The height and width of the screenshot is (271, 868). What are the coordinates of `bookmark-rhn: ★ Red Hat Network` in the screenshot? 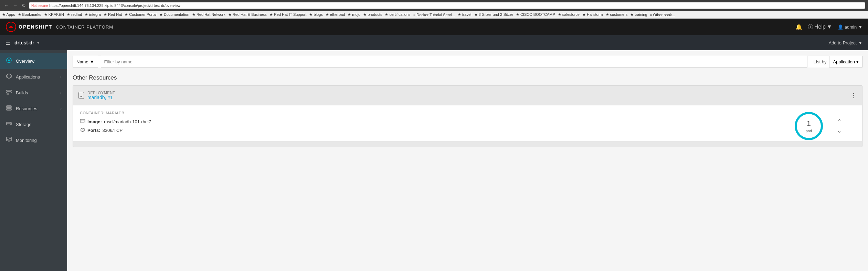 It's located at (209, 14).